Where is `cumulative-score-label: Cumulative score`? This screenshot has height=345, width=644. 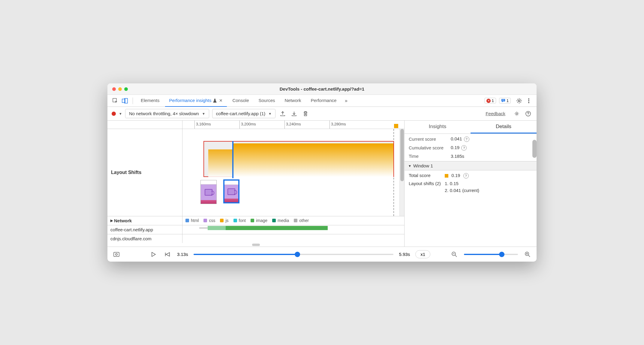 cumulative-score-label: Cumulative score is located at coordinates (430, 148).